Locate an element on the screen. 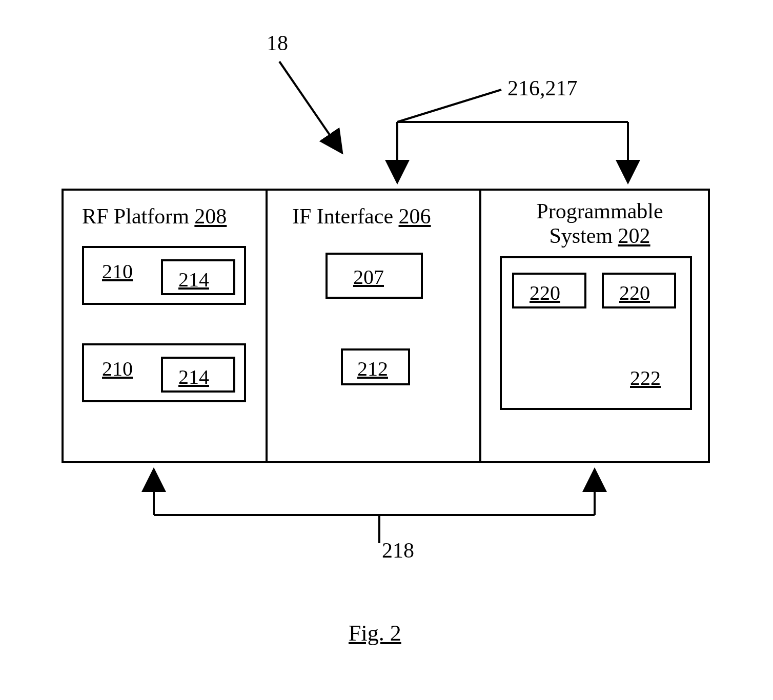 This screenshot has width=773, height=700. ref-218: 218 is located at coordinates (398, 550).